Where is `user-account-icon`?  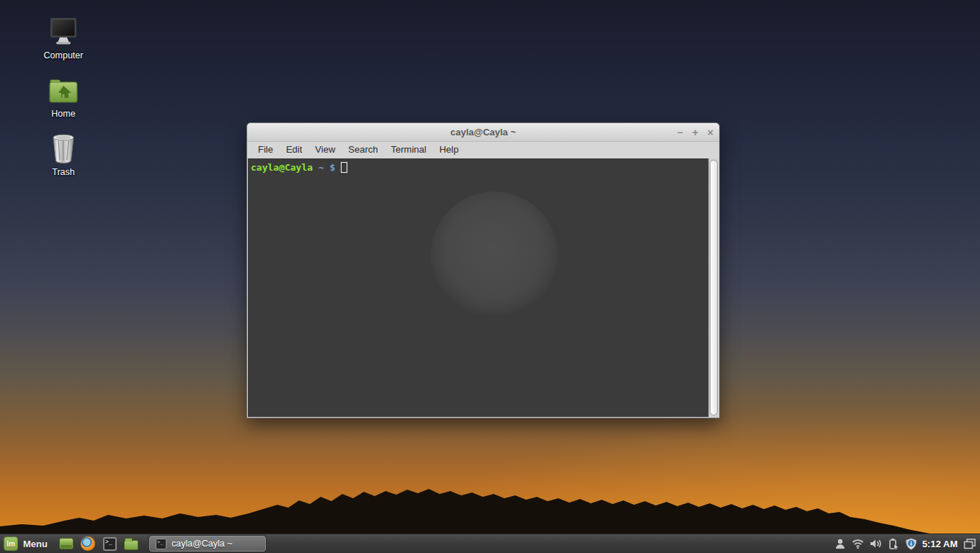
user-account-icon is located at coordinates (840, 544).